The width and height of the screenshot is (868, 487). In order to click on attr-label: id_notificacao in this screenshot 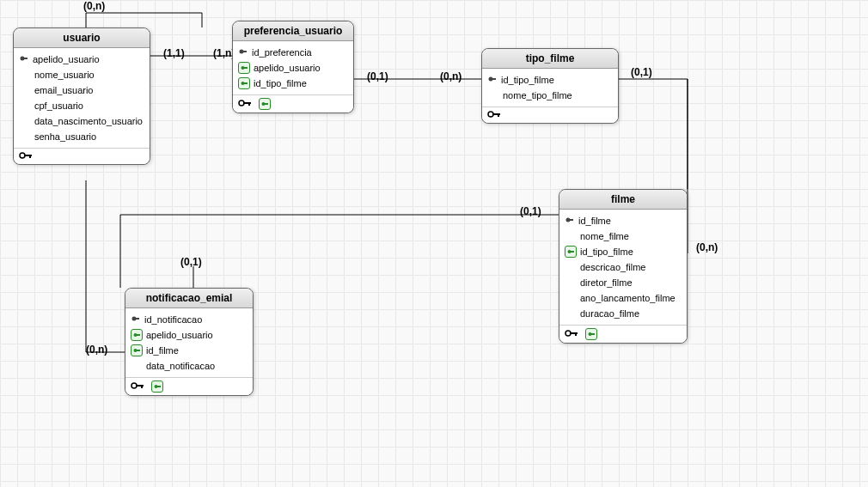, I will do `click(174, 320)`.